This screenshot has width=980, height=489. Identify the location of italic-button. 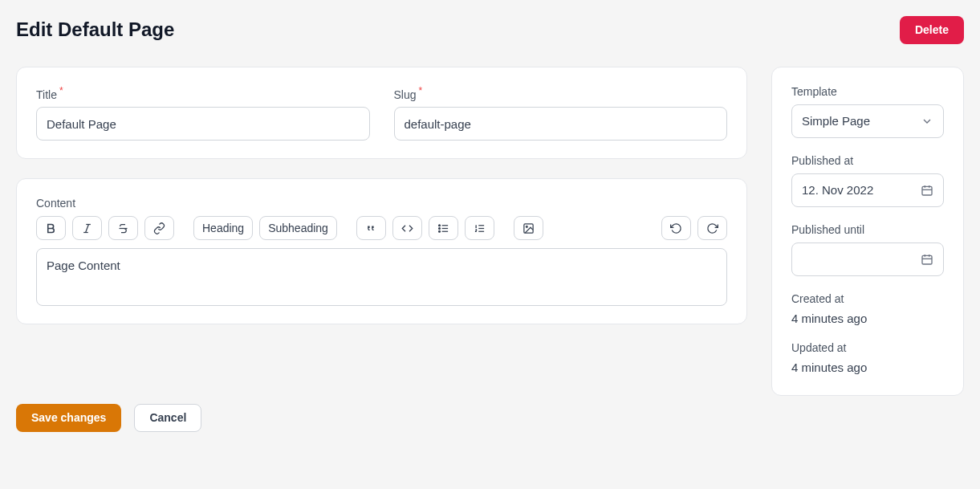
(87, 228).